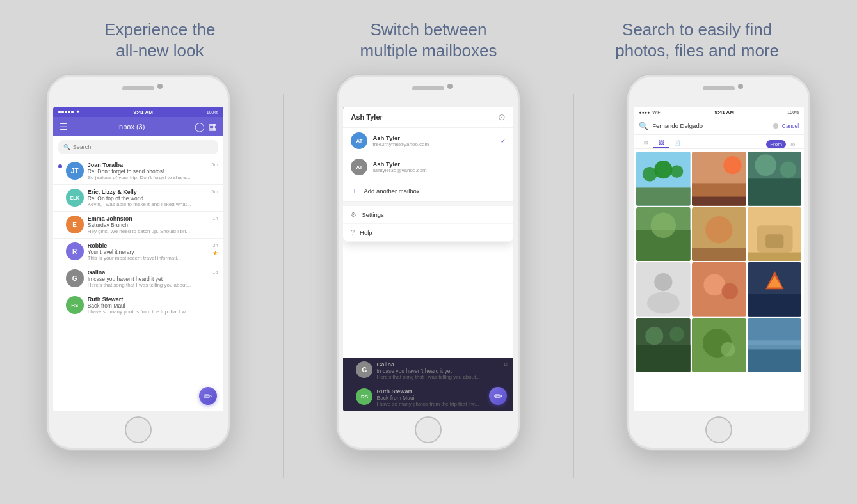 Image resolution: width=857 pixels, height=504 pixels. Describe the element at coordinates (148, 279) in the screenshot. I see `subject-galina: In case you haven't heard it yet` at that location.